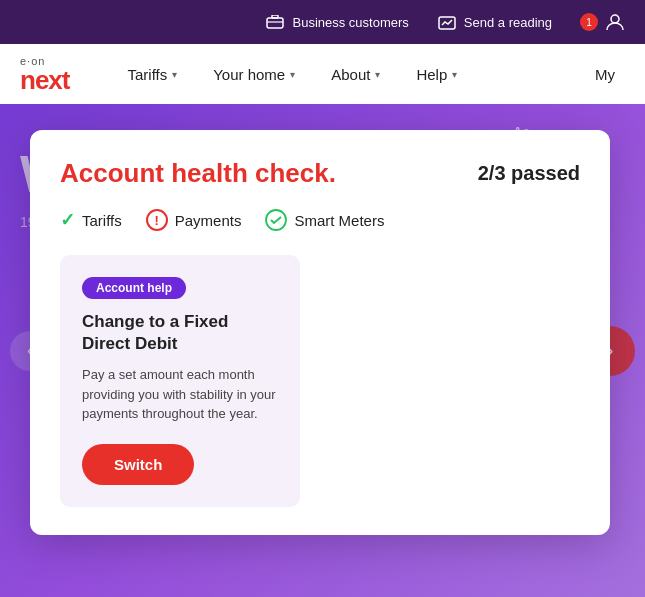  Describe the element at coordinates (157, 220) in the screenshot. I see `warning-icon: !` at that location.